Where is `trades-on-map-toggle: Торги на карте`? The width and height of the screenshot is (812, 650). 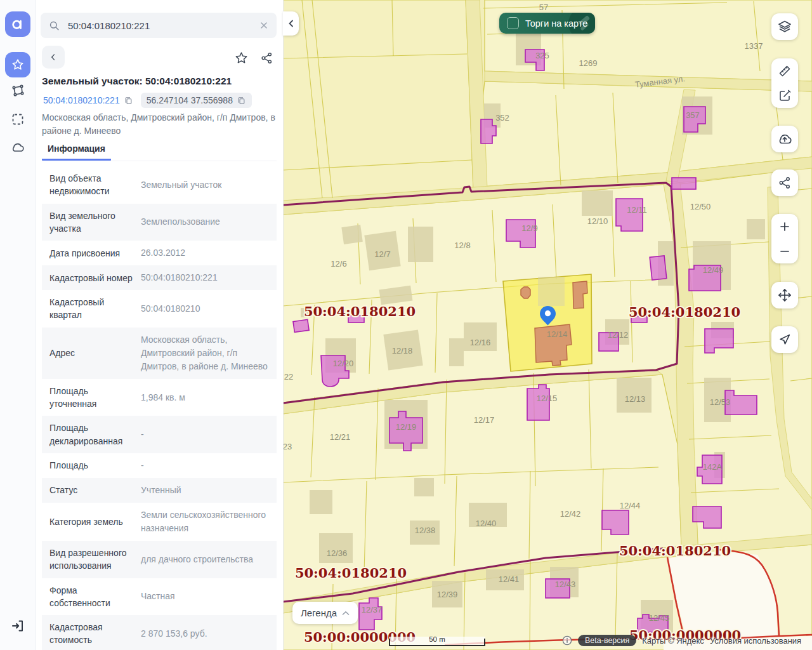
trades-on-map-toggle: Торги на карте is located at coordinates (547, 23).